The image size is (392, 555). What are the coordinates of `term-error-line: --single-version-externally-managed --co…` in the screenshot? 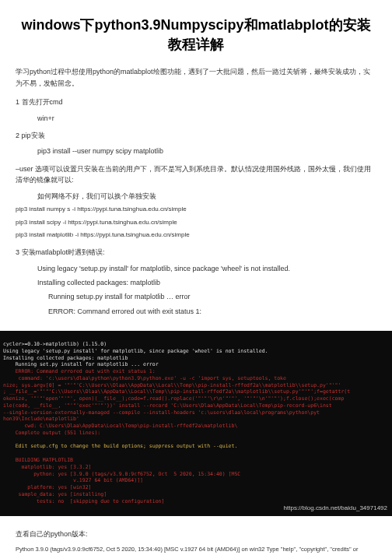 It's located at (162, 413).